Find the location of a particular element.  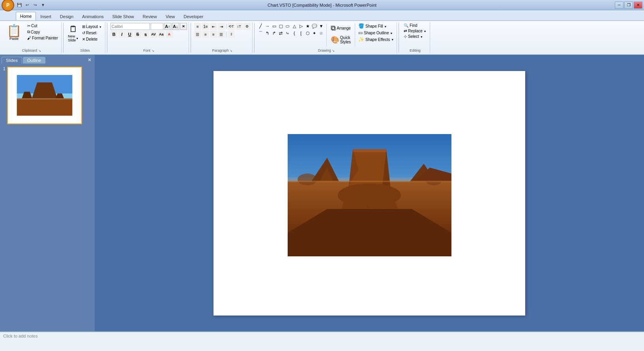

shadow-btn: s is located at coordinates (146, 34).